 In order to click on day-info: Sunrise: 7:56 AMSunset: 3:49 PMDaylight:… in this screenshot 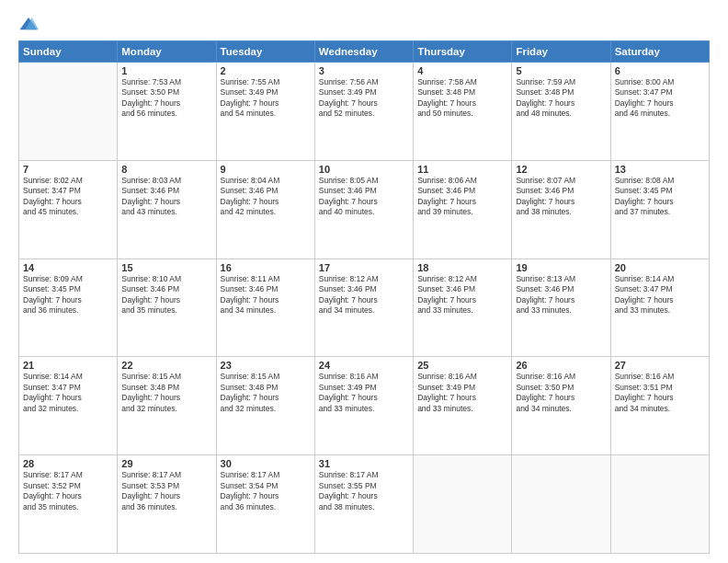, I will do `click(364, 98)`.